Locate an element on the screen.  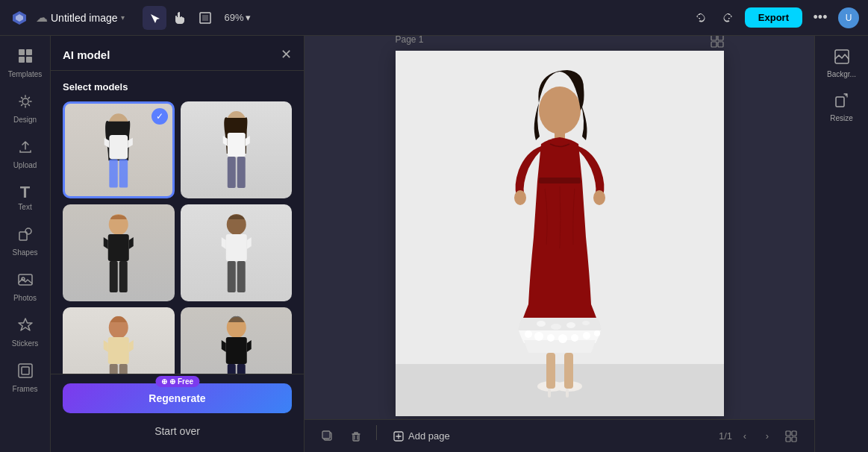
toolbar-tools: 69% ▾ is located at coordinates (200, 18).